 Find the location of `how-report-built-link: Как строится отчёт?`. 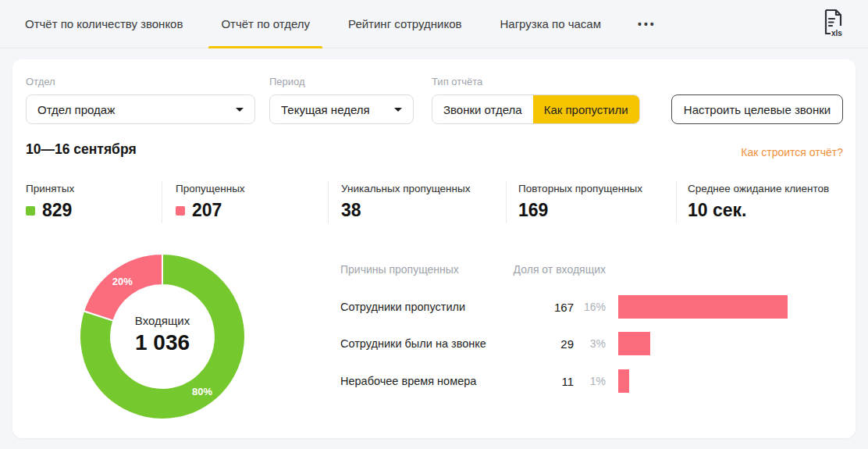

how-report-built-link: Как строится отчёт? is located at coordinates (792, 152).